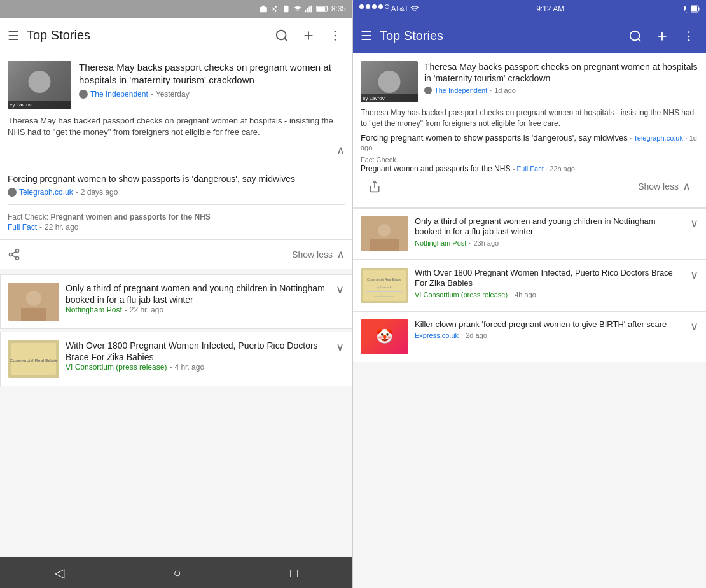  I want to click on news-card-2-left: Commercial Real Estate With Over 1800 Pr…, so click(176, 359).